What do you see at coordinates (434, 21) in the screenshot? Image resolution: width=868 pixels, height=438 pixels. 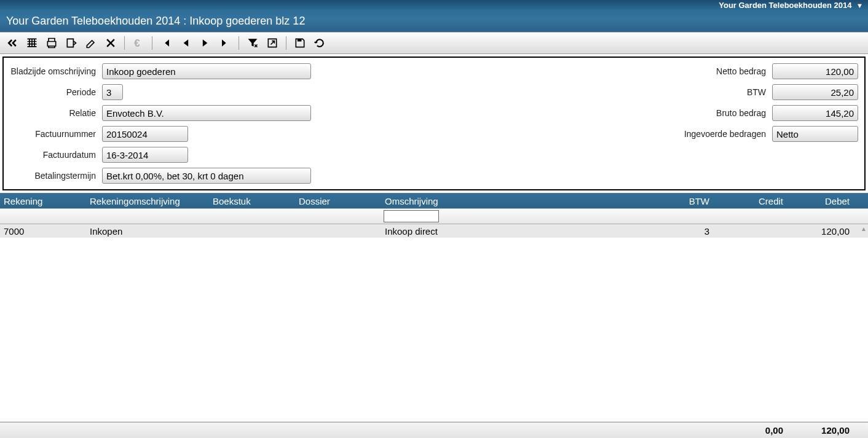 I see `window-title-bar: Your Garden Teleboekhouden 2014 : Inkoop…` at bounding box center [434, 21].